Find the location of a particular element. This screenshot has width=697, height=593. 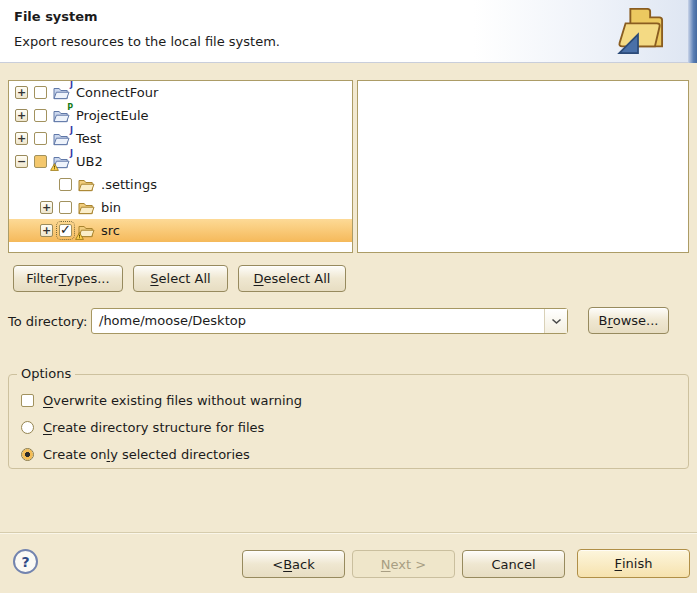

create-selected-label: Create only selected directories is located at coordinates (146, 454).